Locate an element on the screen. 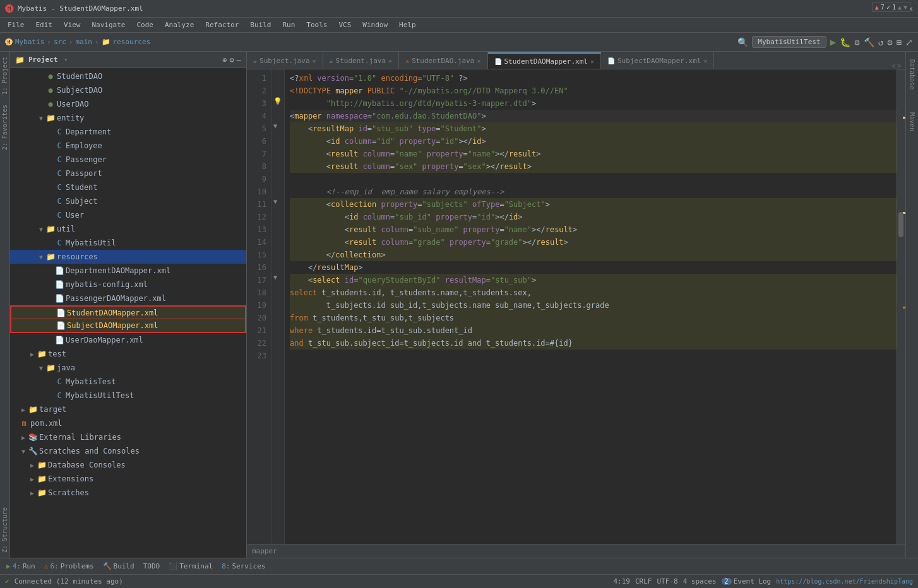  sync-button: ↺ is located at coordinates (881, 42).